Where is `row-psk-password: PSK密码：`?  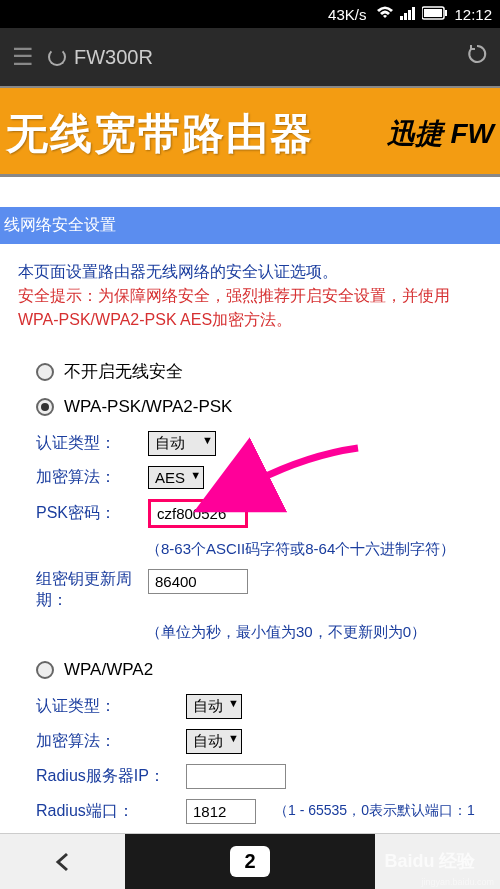
row-psk-password: PSK密码： is located at coordinates (259, 514).